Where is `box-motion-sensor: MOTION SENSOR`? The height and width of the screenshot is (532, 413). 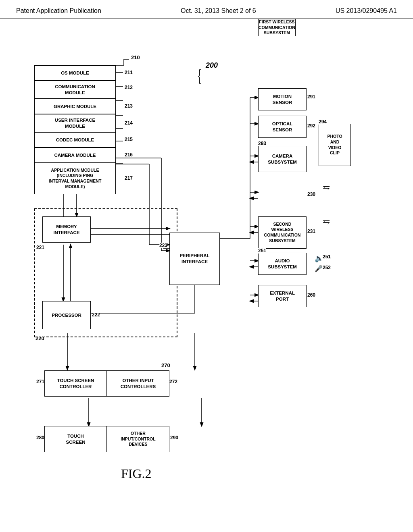
box-motion-sensor: MOTION SENSOR is located at coordinates (282, 99).